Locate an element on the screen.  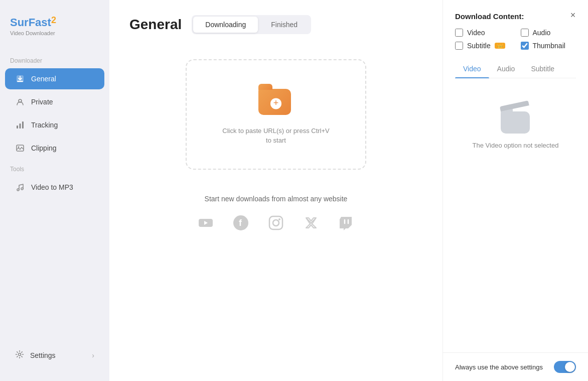
settings-item: Settings › is located at coordinates (55, 355).